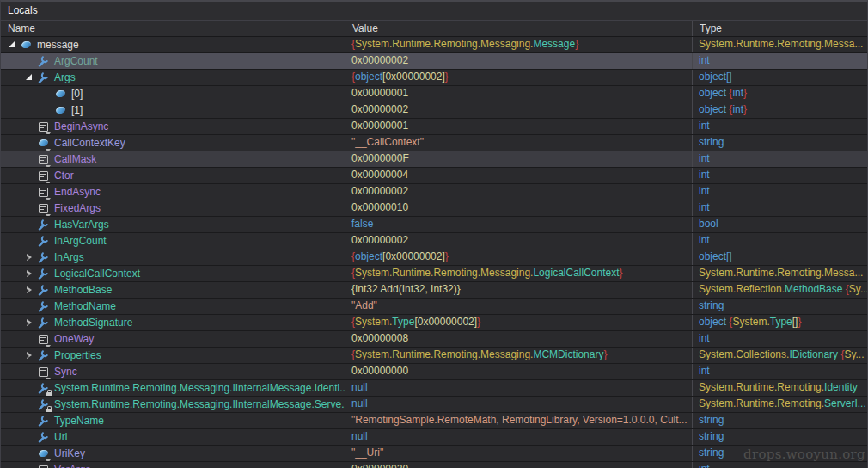 The height and width of the screenshot is (468, 868). I want to click on table-row: Urinullstring, so click(434, 437).